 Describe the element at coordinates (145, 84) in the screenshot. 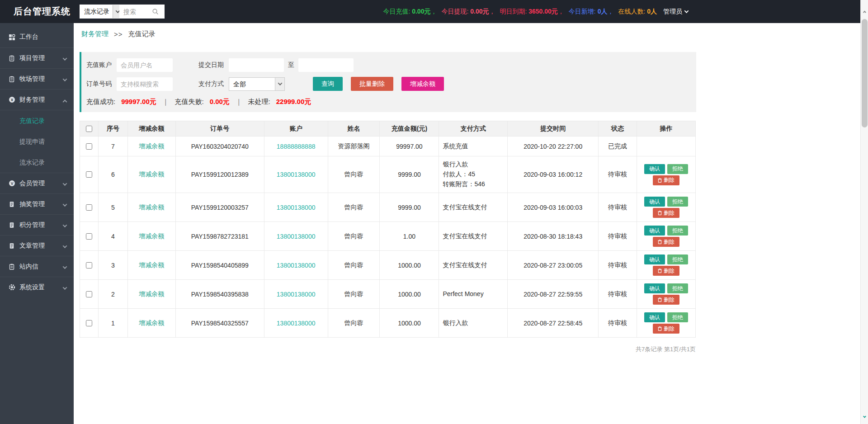

I see `order-number-input` at that location.